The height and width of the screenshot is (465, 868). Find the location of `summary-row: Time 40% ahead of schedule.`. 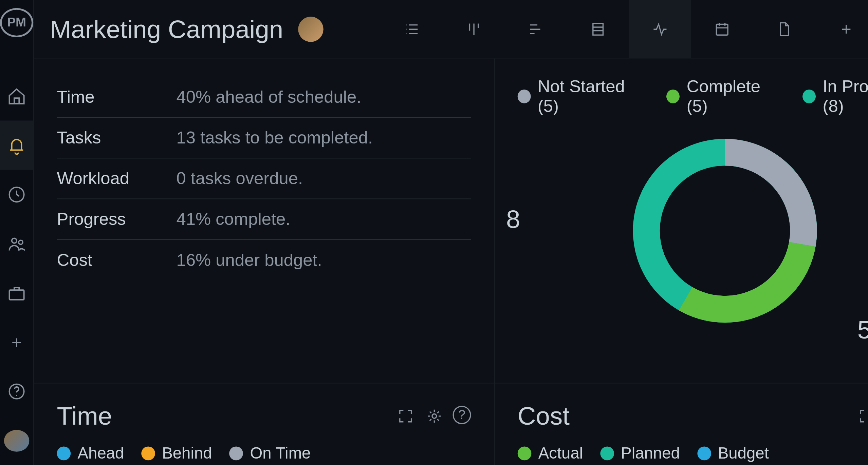

summary-row: Time 40% ahead of schedule. is located at coordinates (264, 97).